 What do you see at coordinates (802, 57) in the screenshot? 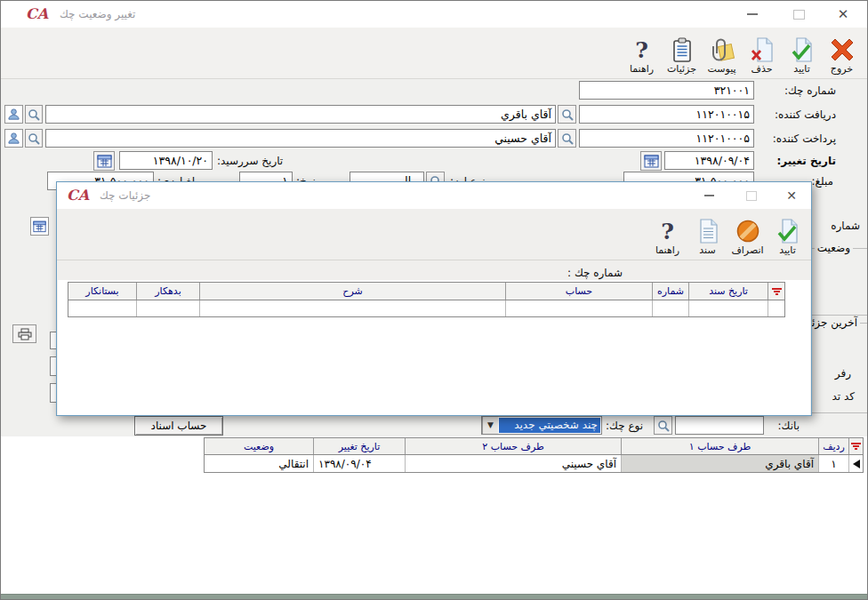
I see `confirm-button: تاييد` at bounding box center [802, 57].